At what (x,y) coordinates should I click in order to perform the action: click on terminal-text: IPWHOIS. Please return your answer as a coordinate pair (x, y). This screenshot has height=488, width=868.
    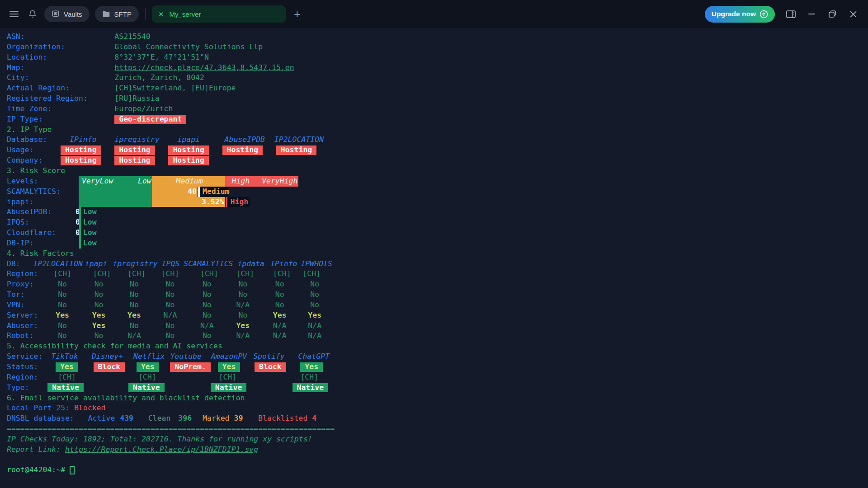
    Looking at the image, I should click on (316, 264).